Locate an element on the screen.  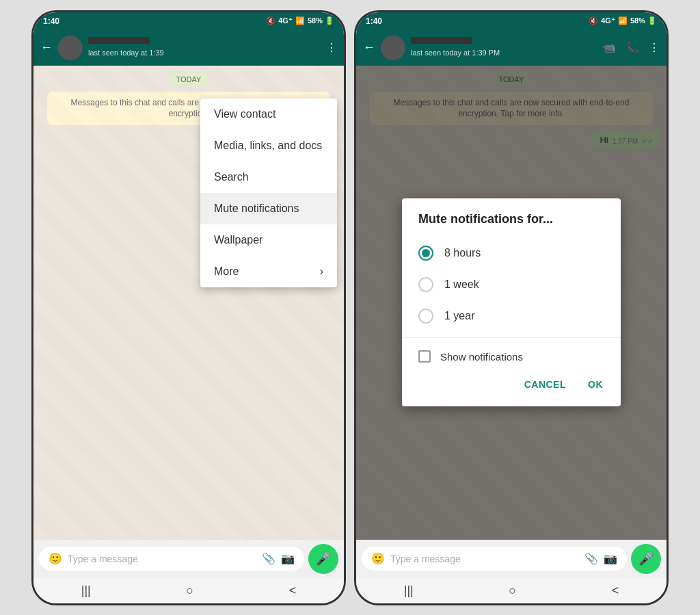
radio-label-8hours: 8 hours is located at coordinates (462, 253).